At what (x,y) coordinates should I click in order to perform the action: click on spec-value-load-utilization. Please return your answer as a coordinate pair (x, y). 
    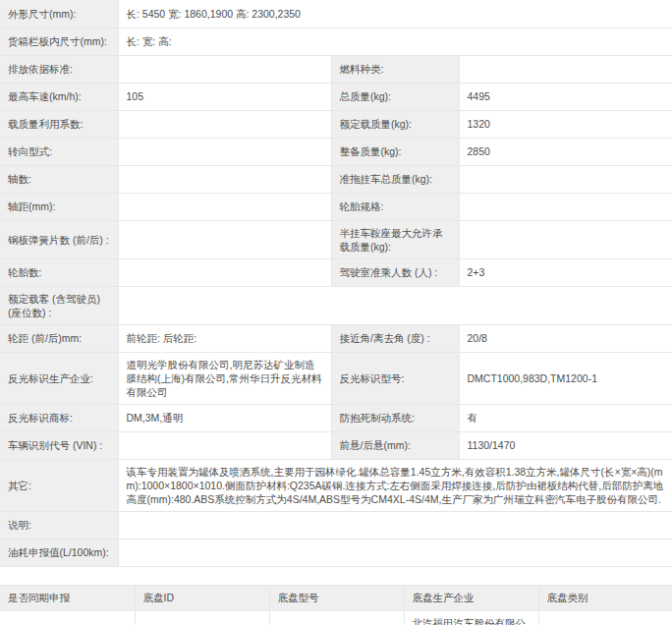
    Looking at the image, I should click on (224, 124).